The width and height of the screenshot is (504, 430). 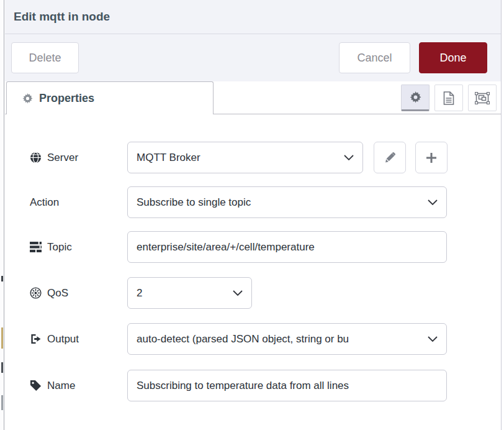 What do you see at coordinates (36, 293) in the screenshot?
I see `empire-icon` at bounding box center [36, 293].